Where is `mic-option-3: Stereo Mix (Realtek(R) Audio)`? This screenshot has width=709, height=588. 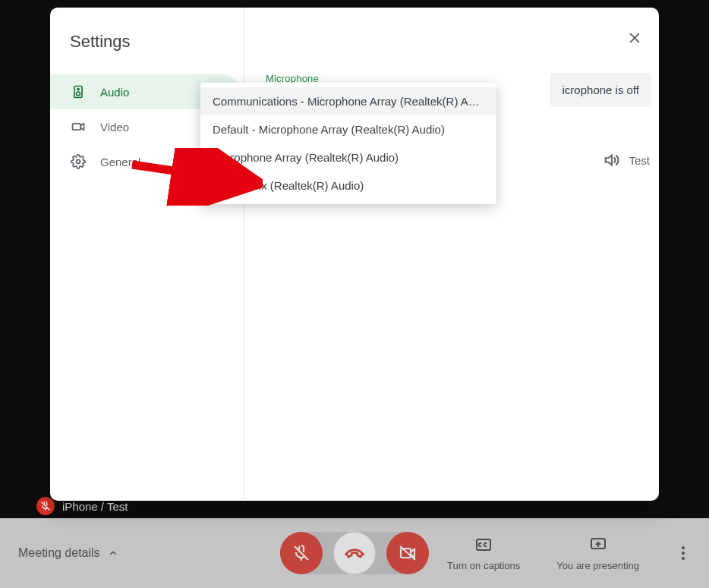
mic-option-3: Stereo Mix (Realtek(R) Audio) is located at coordinates (348, 185).